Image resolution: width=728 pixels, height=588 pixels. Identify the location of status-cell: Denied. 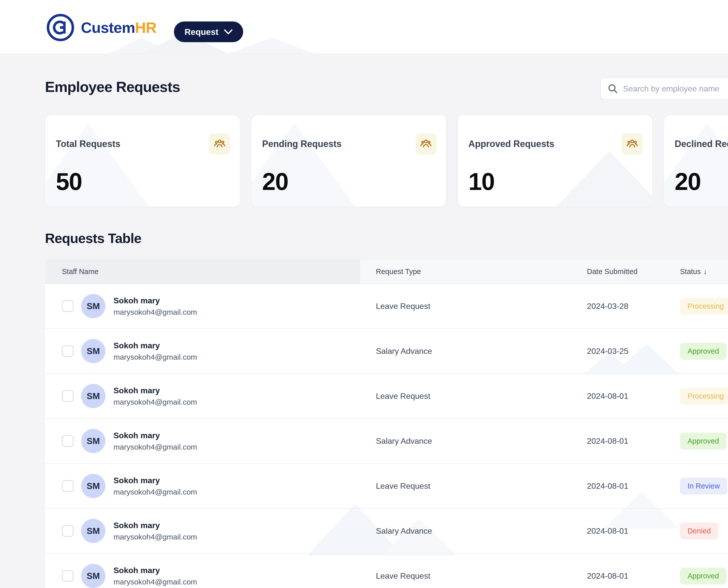
(701, 531).